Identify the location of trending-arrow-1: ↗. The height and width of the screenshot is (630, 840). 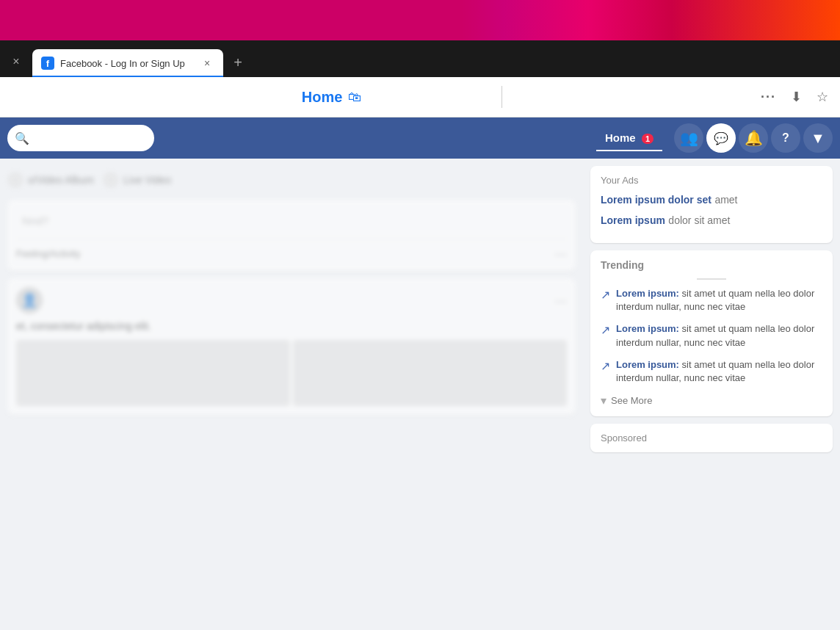
(605, 295).